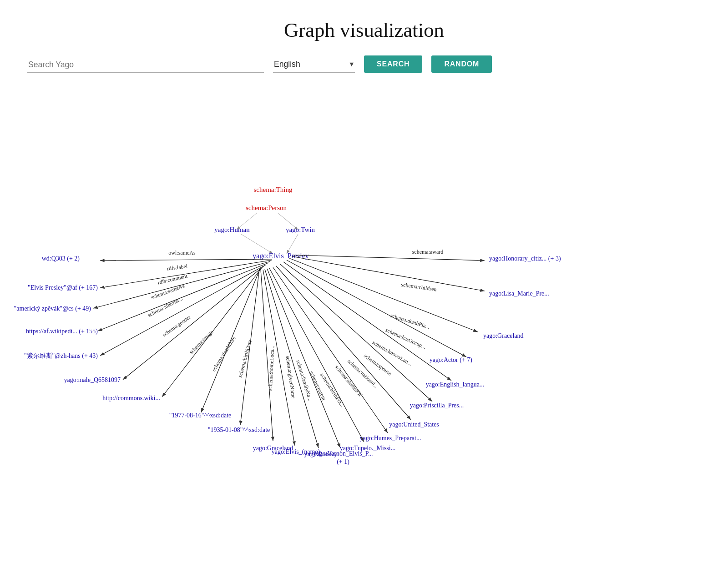  Describe the element at coordinates (201, 342) in the screenshot. I see `edge-schema-image: schema:image` at that location.